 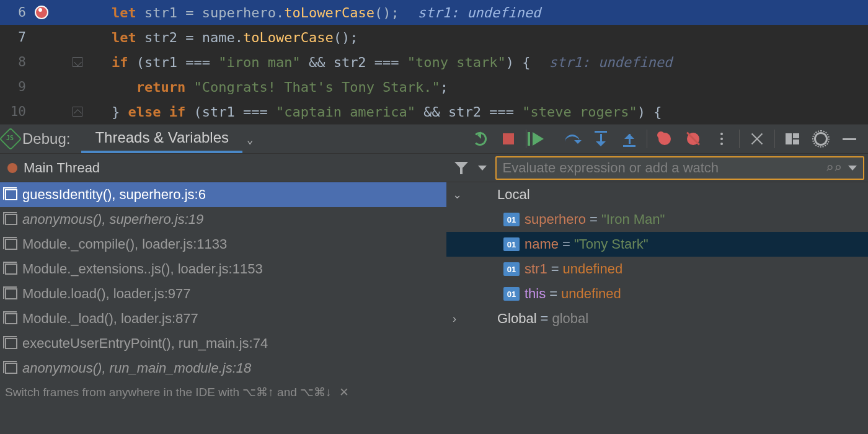 What do you see at coordinates (434, 168) in the screenshot?
I see `debug-subheader: Main Thread ⌕⌕` at bounding box center [434, 168].